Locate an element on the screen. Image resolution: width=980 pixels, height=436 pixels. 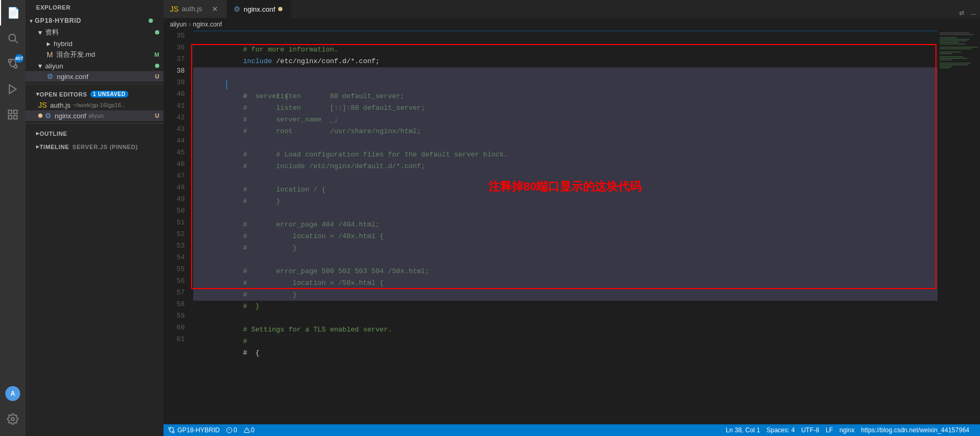
open-editors-header: ▾ OPEN EDITORS 1 UNSAVED is located at coordinates (94, 93).